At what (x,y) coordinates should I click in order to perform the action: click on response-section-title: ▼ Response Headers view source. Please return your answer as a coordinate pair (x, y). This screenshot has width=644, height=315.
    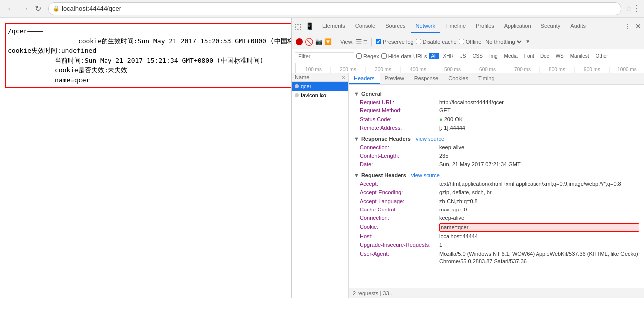
    Looking at the image, I should click on (497, 139).